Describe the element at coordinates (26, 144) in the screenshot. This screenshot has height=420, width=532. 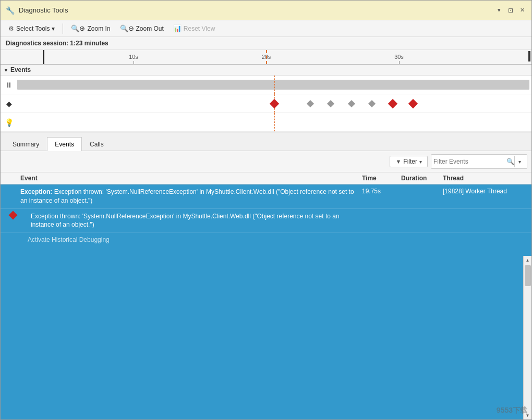
I see `tab-summary-label: Summary` at that location.